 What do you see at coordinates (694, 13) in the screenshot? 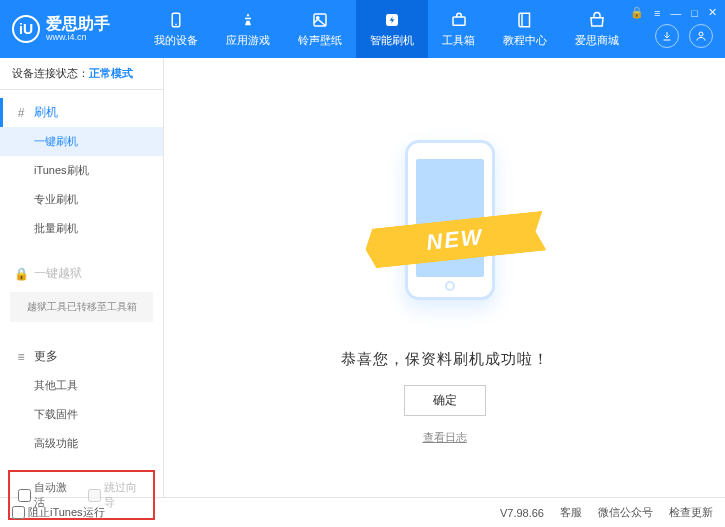
I see `maximize-icon: □` at bounding box center [694, 13].